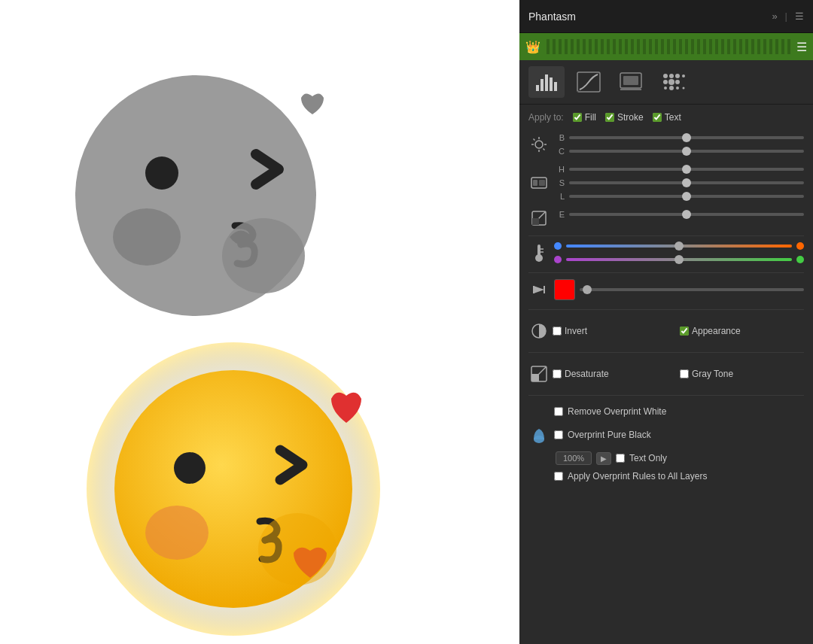 This screenshot has width=813, height=644. What do you see at coordinates (687, 183) in the screenshot?
I see `s-slider-thumb` at bounding box center [687, 183].